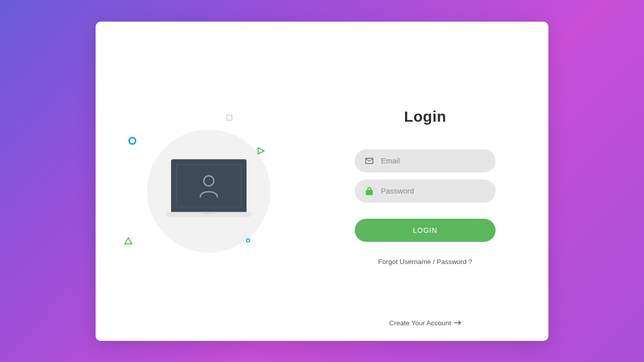  Describe the element at coordinates (248, 240) in the screenshot. I see `dot-shape-icon` at that location.